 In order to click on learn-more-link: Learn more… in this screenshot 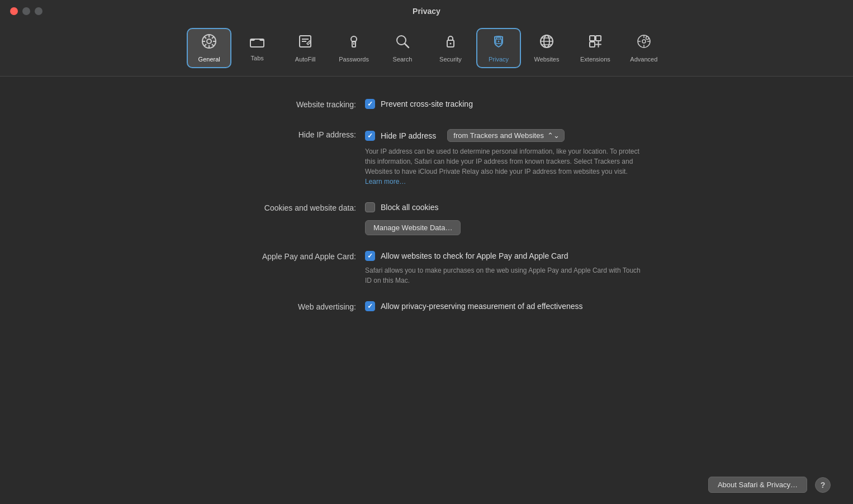, I will do `click(386, 182)`.